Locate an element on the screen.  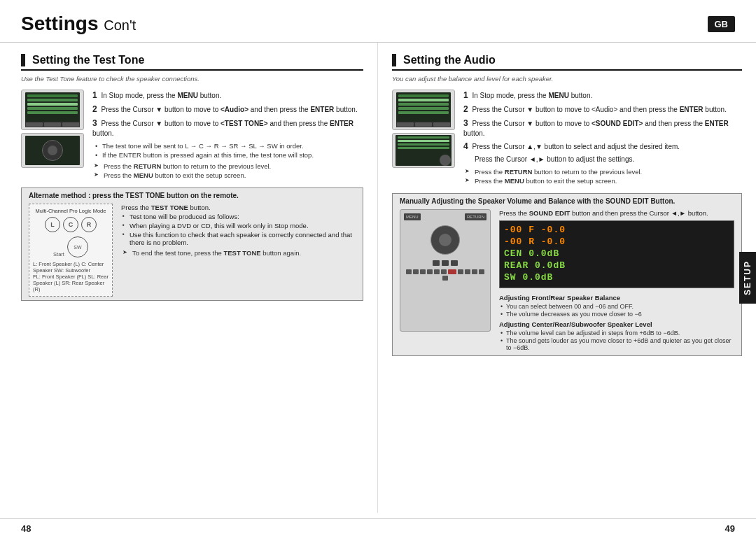
remote-caption: L: Front Speaker (L) C: Center Speaker S… is located at coordinates (71, 277).